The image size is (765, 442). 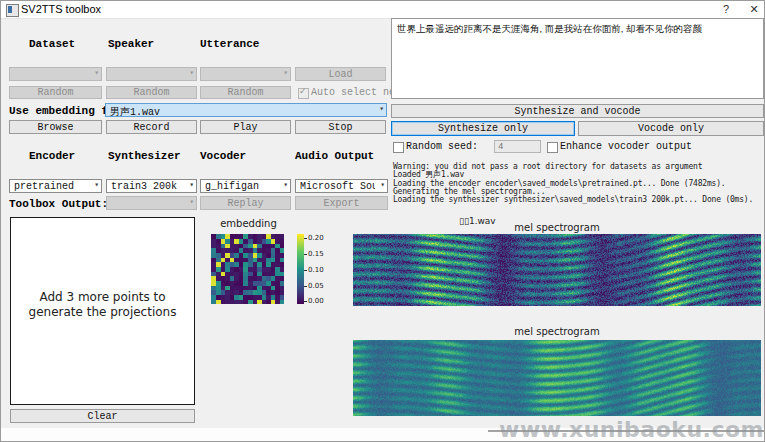 What do you see at coordinates (557, 228) in the screenshot?
I see `mel-spectrogram-top-title: mel spectrogram` at bounding box center [557, 228].